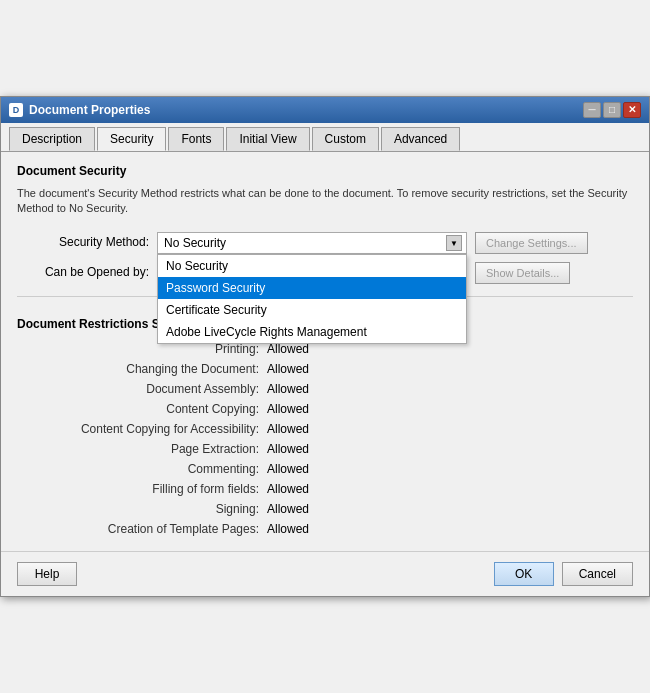 Image resolution: width=650 pixels, height=693 pixels. Describe the element at coordinates (142, 449) in the screenshot. I see `row-label: Page Extraction:` at that location.